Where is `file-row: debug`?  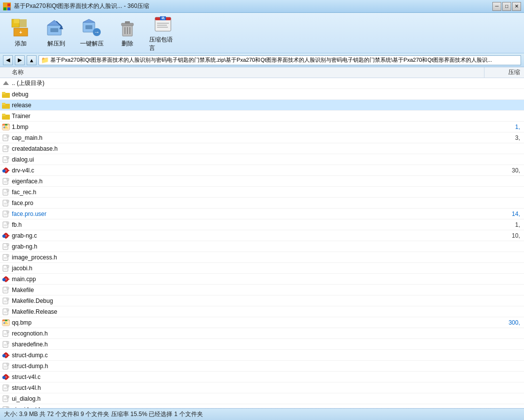 file-row: debug is located at coordinates (262, 94).